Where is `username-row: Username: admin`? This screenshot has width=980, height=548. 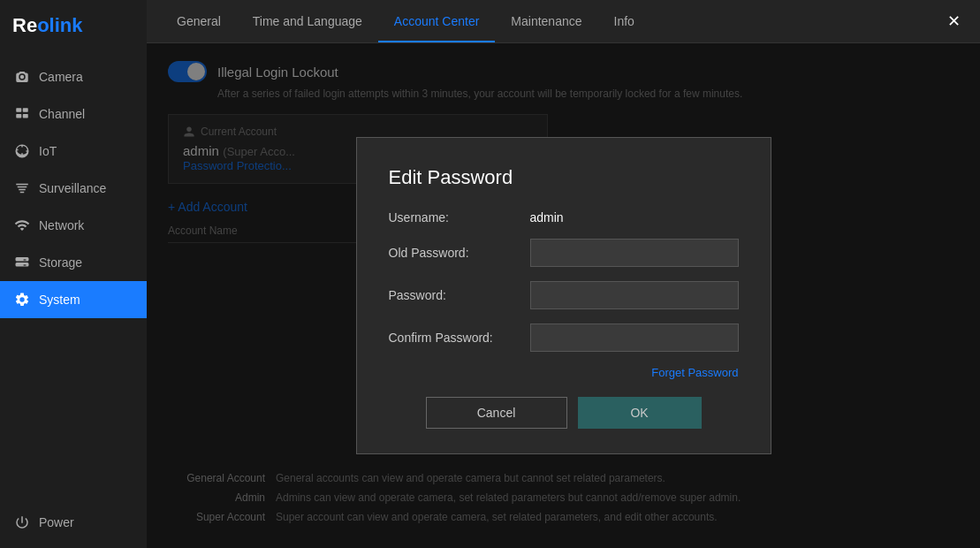
username-row: Username: admin is located at coordinates (564, 217).